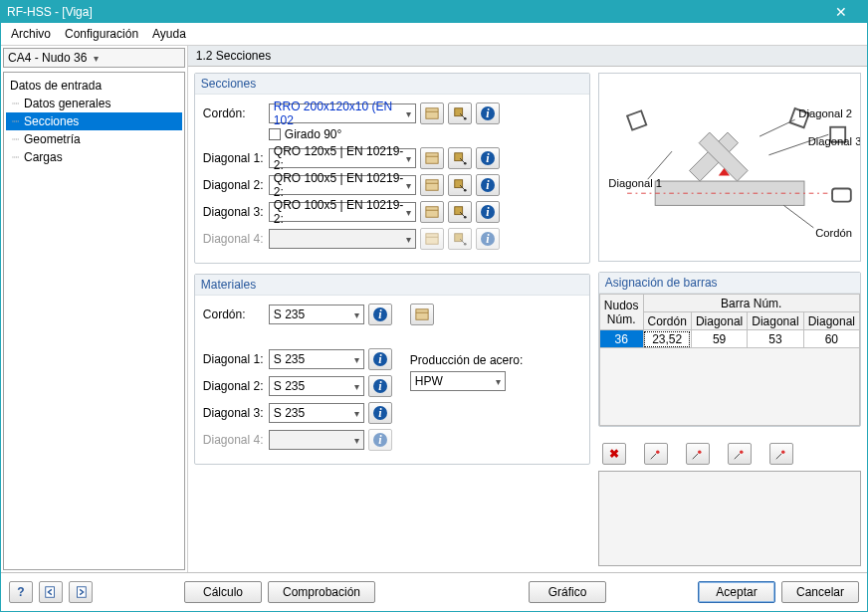  Describe the element at coordinates (567, 592) in the screenshot. I see `grafico-button: Gráfico` at that location.